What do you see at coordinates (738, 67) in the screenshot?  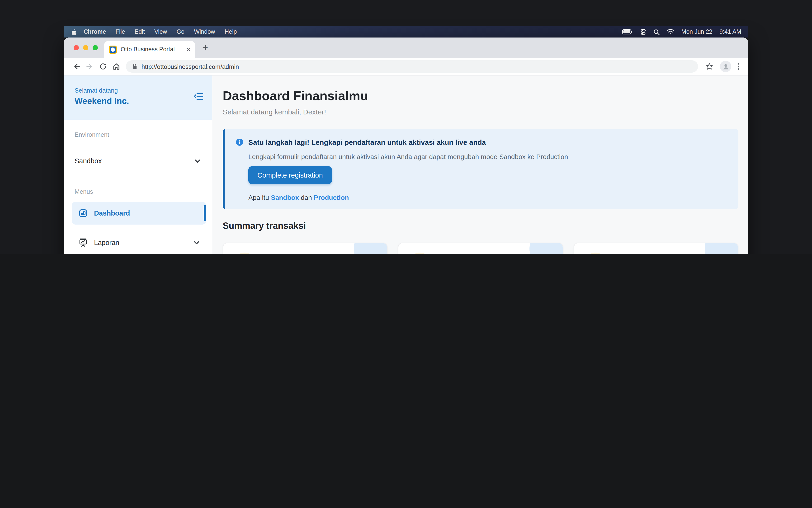 I see `browser-menu-icon` at bounding box center [738, 67].